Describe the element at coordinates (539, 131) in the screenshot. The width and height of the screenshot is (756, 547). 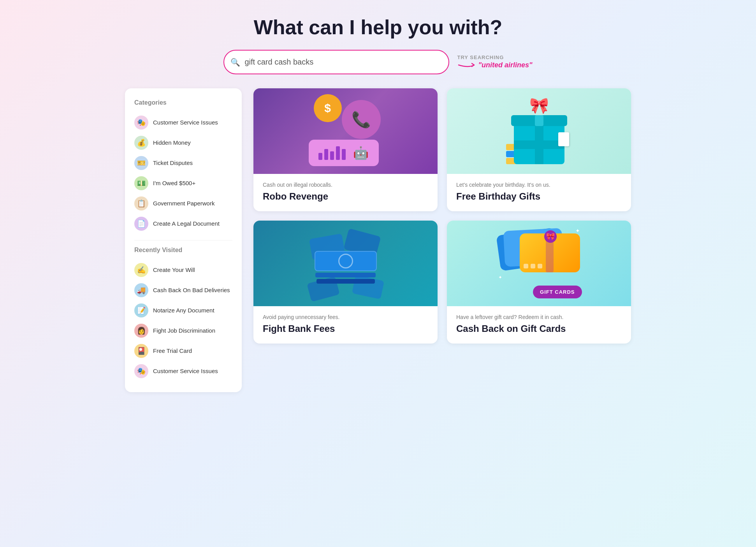
I see `card-image-birthday: 🎀` at that location.